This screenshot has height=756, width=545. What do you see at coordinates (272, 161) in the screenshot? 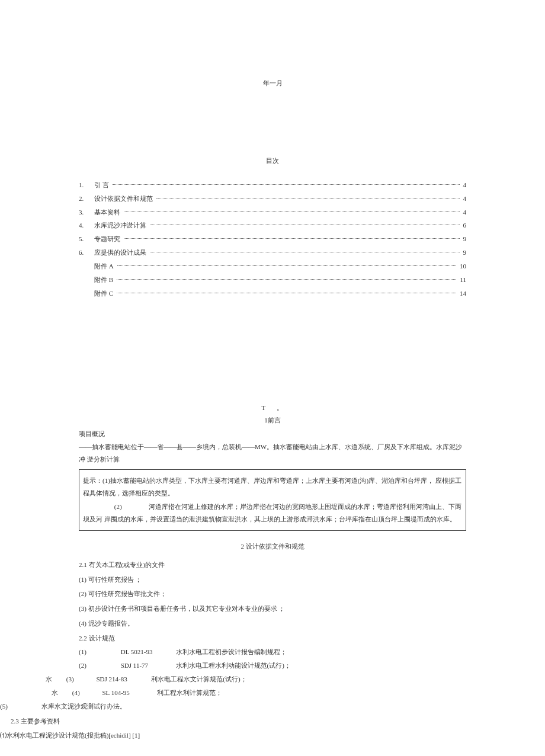
I see `toc-title: 目次` at bounding box center [272, 161].